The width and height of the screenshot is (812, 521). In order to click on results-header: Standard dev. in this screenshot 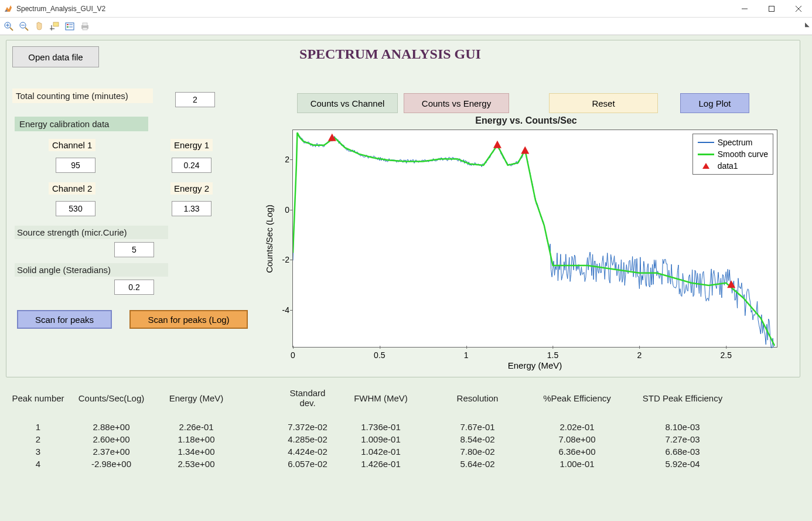, I will do `click(287, 404)`.